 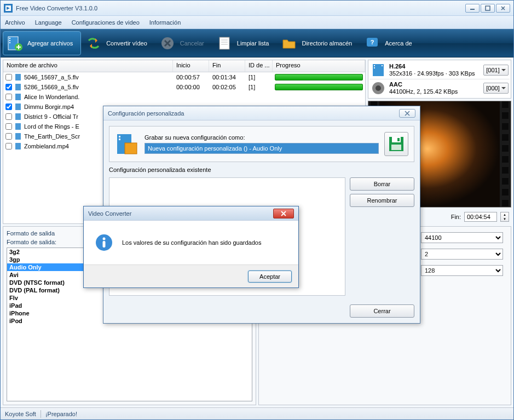 I want to click on convertir-button: Convertir vídeo, so click(x=118, y=43).